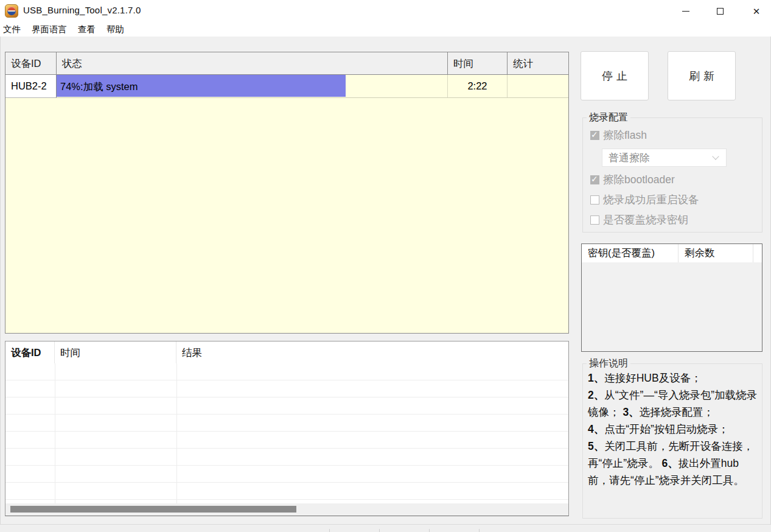 Image resolution: width=771 pixels, height=532 pixels. Describe the element at coordinates (630, 253) in the screenshot. I see `col-key-overwrite: 密钥(是否覆盖)` at that location.